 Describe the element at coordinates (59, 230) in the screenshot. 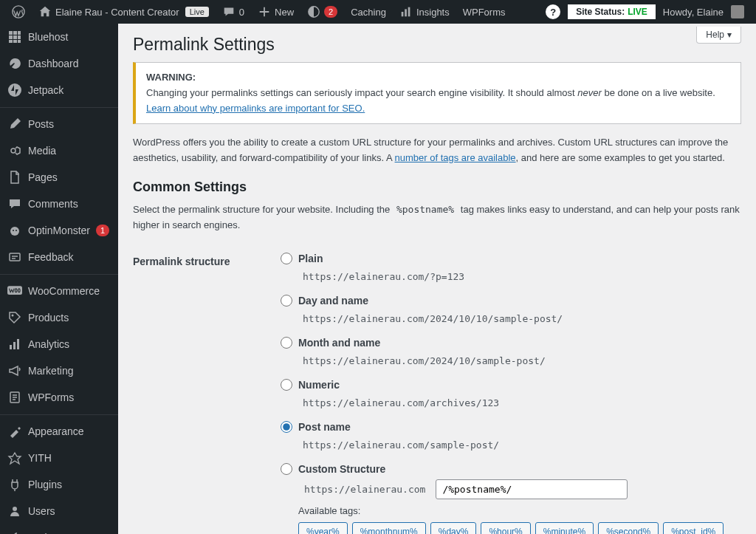

I see `sidebar-item-optinmonster: OptinMonster1` at that location.